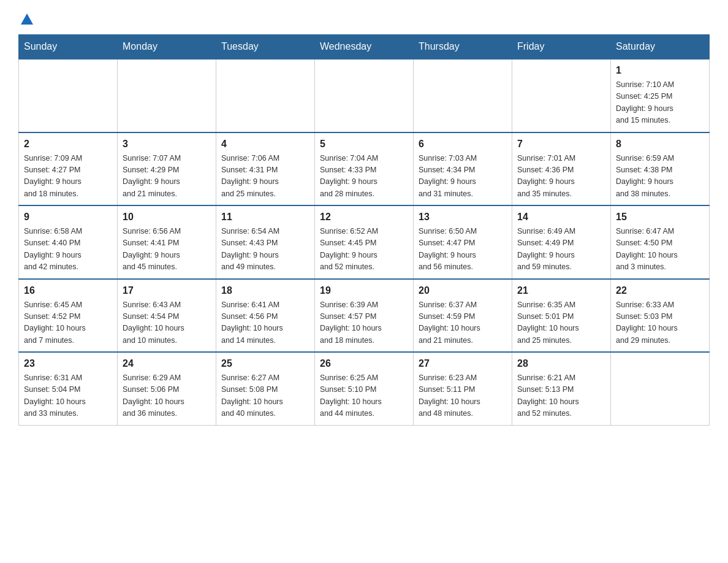 The width and height of the screenshot is (728, 563). What do you see at coordinates (661, 96) in the screenshot?
I see `calendar-cell: 1Sunrise: 7:10 AM Sunset: 4:25 PM Daylig…` at bounding box center [661, 96].